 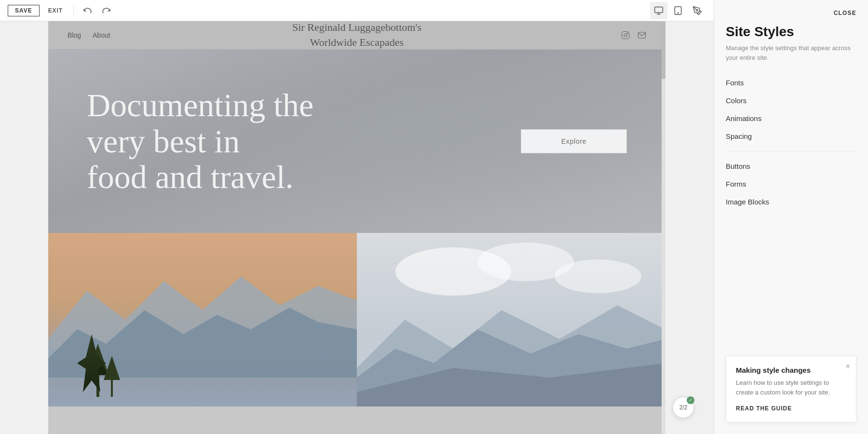 What do you see at coordinates (791, 119) in the screenshot?
I see `nav-item-animations: Animations` at bounding box center [791, 119].